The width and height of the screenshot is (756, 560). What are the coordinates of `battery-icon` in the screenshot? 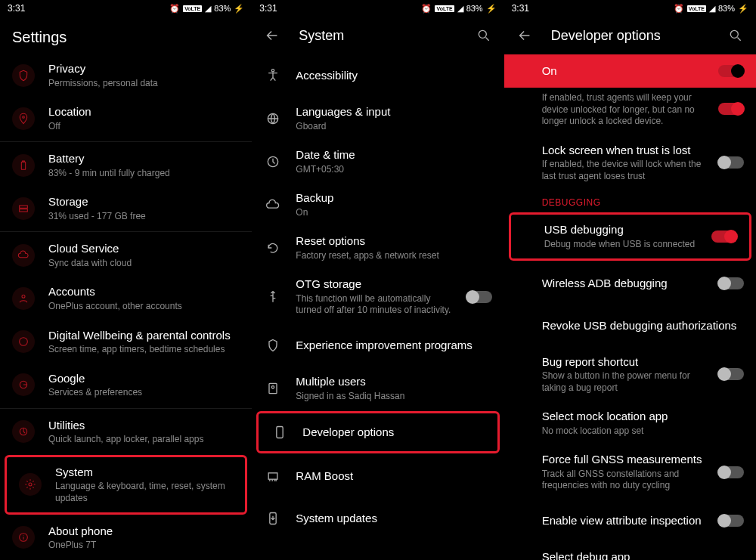 It's located at (23, 166).